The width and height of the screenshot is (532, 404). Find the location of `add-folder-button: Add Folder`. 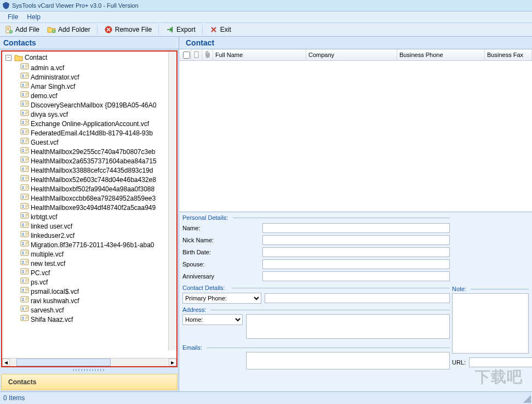

add-folder-button: Add Folder is located at coordinates (69, 30).